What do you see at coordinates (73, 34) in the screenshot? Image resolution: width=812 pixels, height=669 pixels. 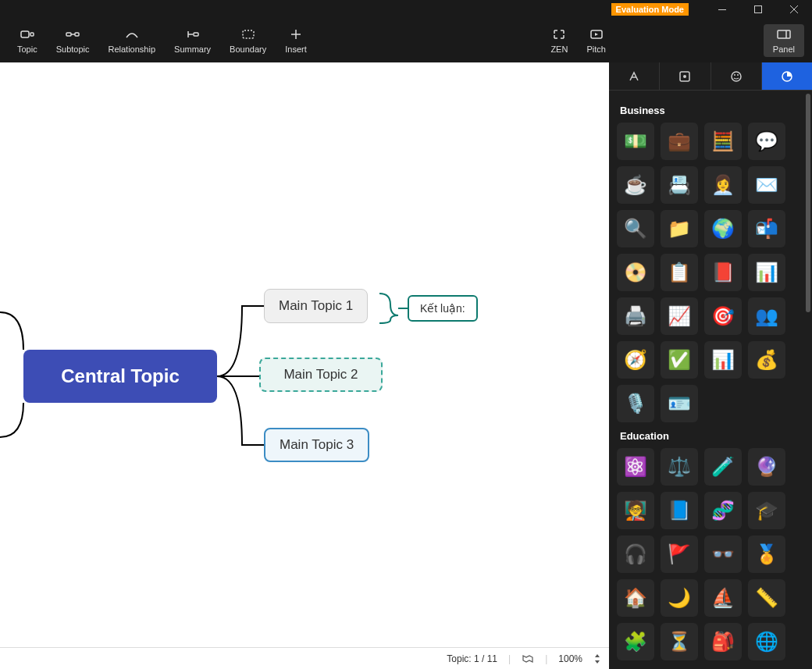 I see `subtopic-icon` at bounding box center [73, 34].